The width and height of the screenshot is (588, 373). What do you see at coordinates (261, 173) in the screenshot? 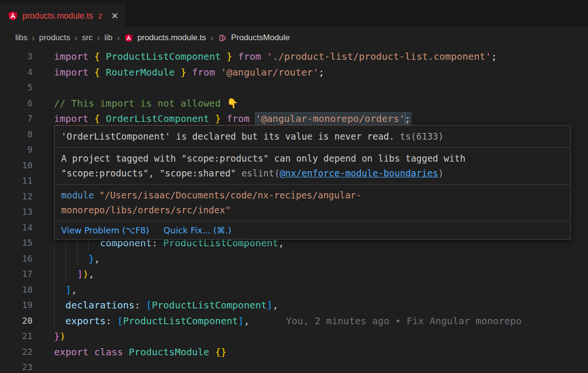
I see `diagnostic-eslint-source-prefix: eslint(` at bounding box center [261, 173].